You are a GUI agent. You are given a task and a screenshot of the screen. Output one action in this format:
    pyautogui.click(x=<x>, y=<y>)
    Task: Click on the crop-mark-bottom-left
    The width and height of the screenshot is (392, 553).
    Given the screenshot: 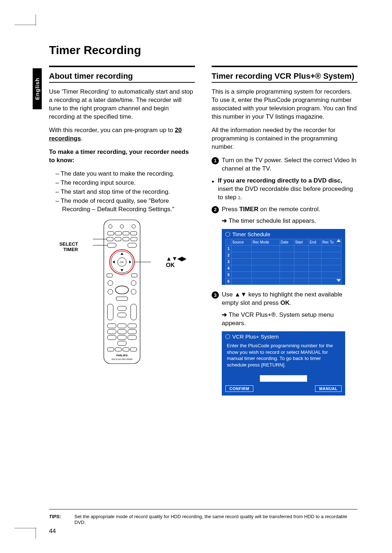 What is the action you would take?
    pyautogui.click(x=25, y=528)
    